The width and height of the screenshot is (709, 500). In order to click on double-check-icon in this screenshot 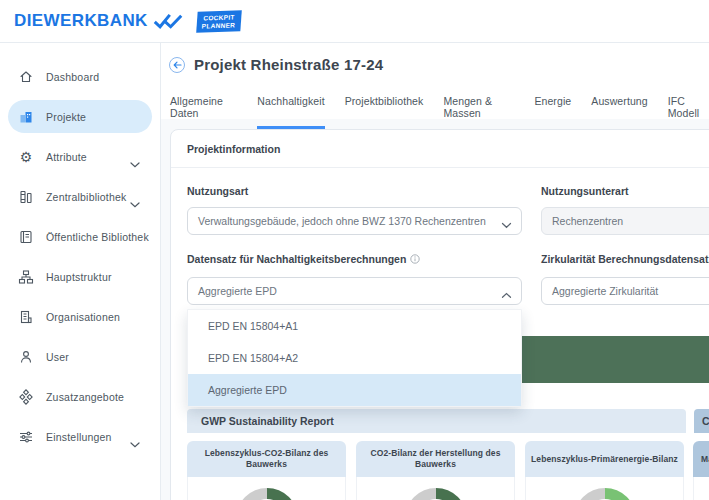, I will do `click(168, 21)`.